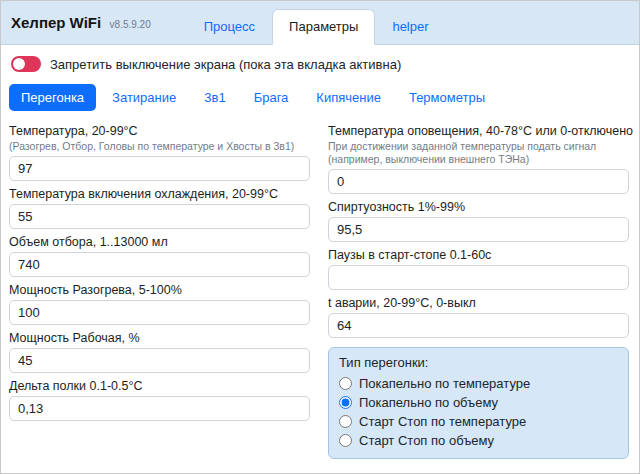 This screenshot has height=474, width=640. I want to click on distill-option-label: Старт Стоп по температуре, so click(442, 422).